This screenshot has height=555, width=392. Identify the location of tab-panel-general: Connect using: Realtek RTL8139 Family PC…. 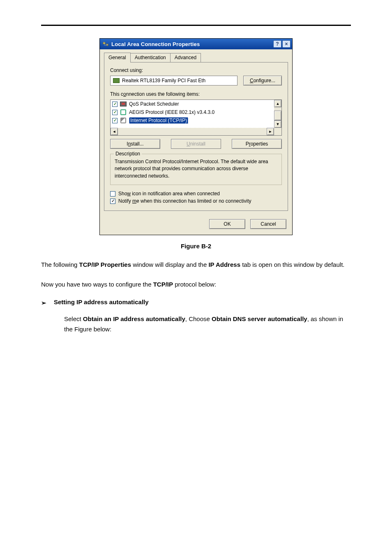
(196, 136).